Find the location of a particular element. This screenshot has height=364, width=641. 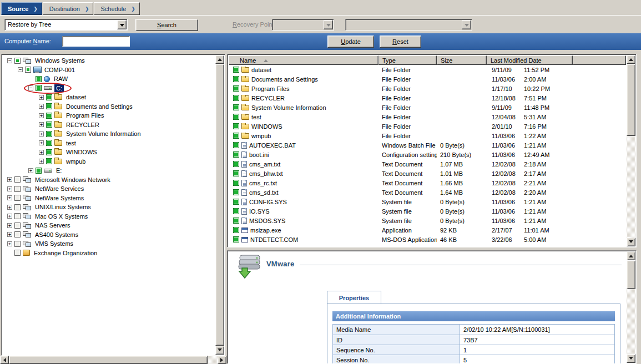

tree-item: +RECYCLER is located at coordinates (109, 125).